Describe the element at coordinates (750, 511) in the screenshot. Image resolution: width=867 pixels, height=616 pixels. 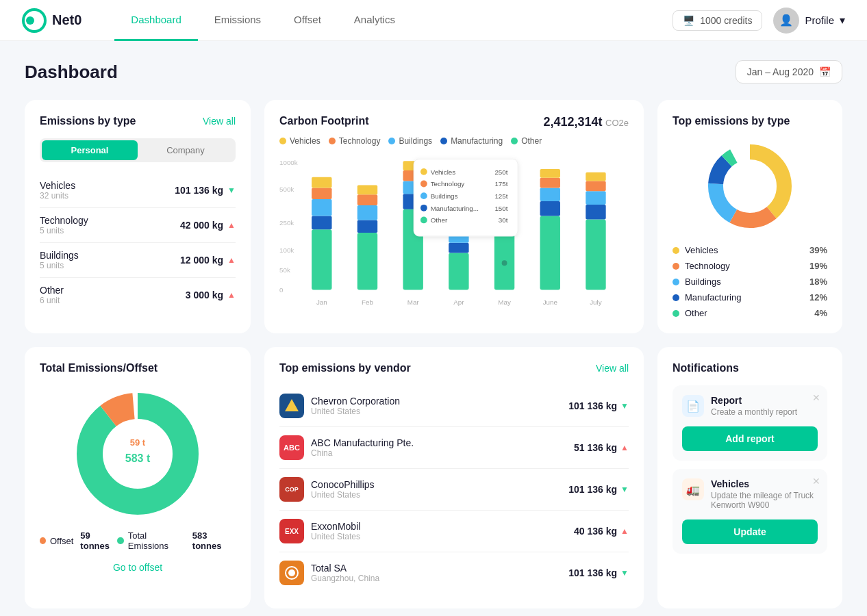
I see `notification-vehicles: 🚛 Vehicles Update the mileage of Truck K…` at that location.